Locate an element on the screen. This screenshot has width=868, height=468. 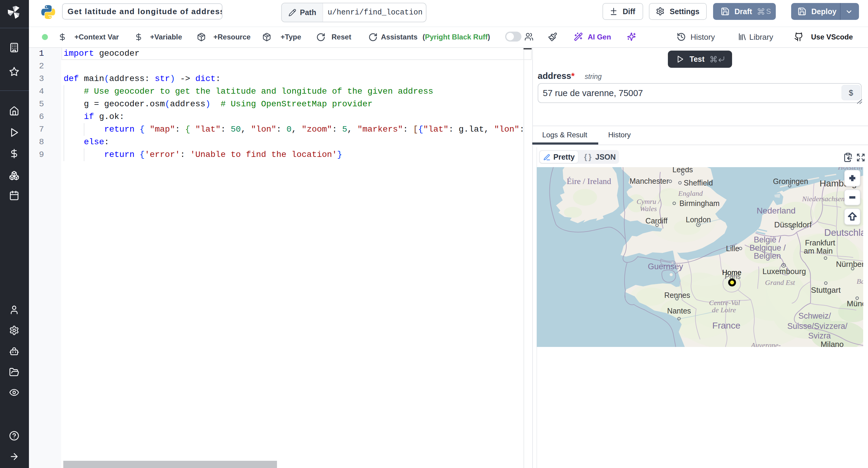
svg-text: Deutschland is located at coordinates (844, 233).